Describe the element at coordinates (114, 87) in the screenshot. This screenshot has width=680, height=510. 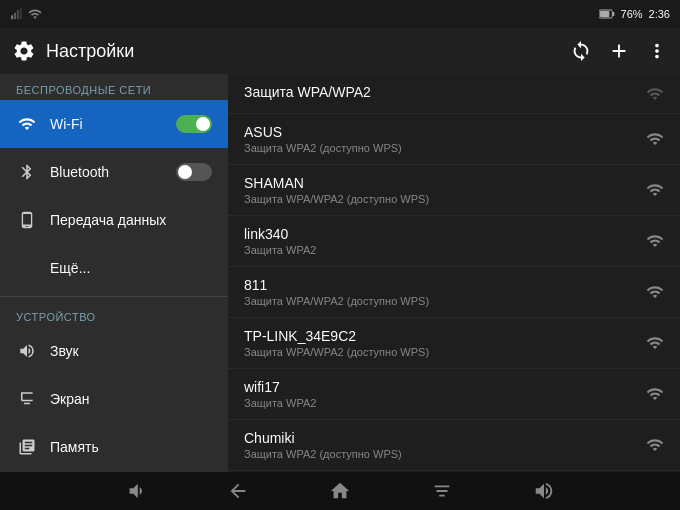
I see `section-wireless: БЕСПРОВОДНЫЕ СЕТИ` at that location.